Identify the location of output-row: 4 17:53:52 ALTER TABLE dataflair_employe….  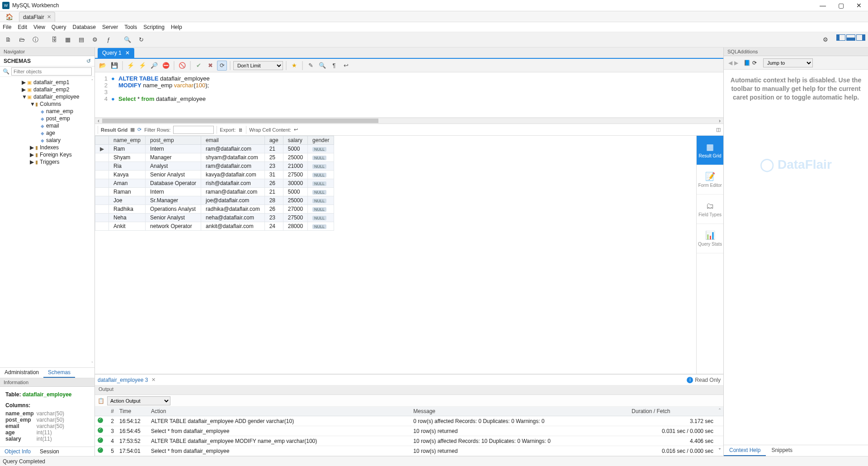
(409, 441).